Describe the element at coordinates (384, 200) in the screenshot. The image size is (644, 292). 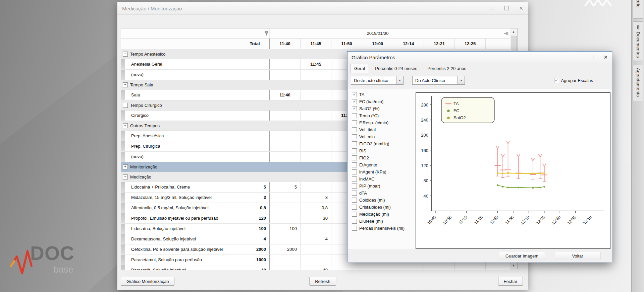
I see `parameter-checkbox-Colóides (ml): Colóides (ml)` at that location.